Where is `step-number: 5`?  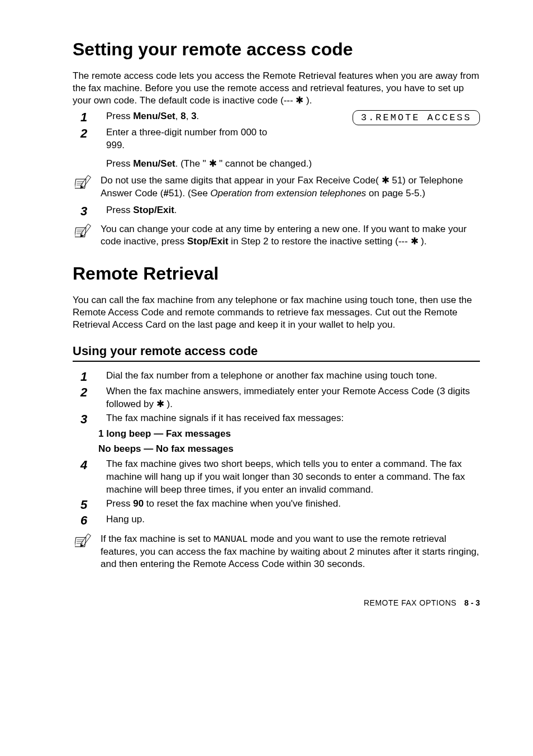 step-number: 5 is located at coordinates (89, 505).